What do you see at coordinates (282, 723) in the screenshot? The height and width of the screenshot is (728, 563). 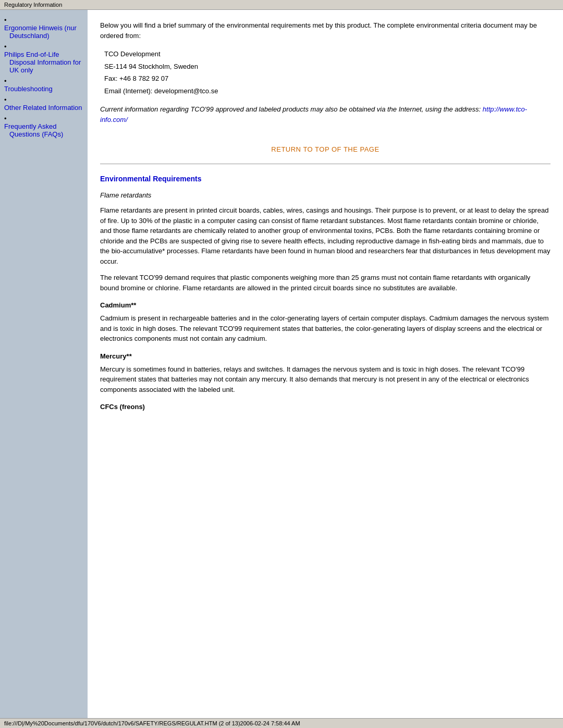 I see `status-bar: file:///D|/My%20Documents/dfu/170V6/dutc…` at bounding box center [282, 723].